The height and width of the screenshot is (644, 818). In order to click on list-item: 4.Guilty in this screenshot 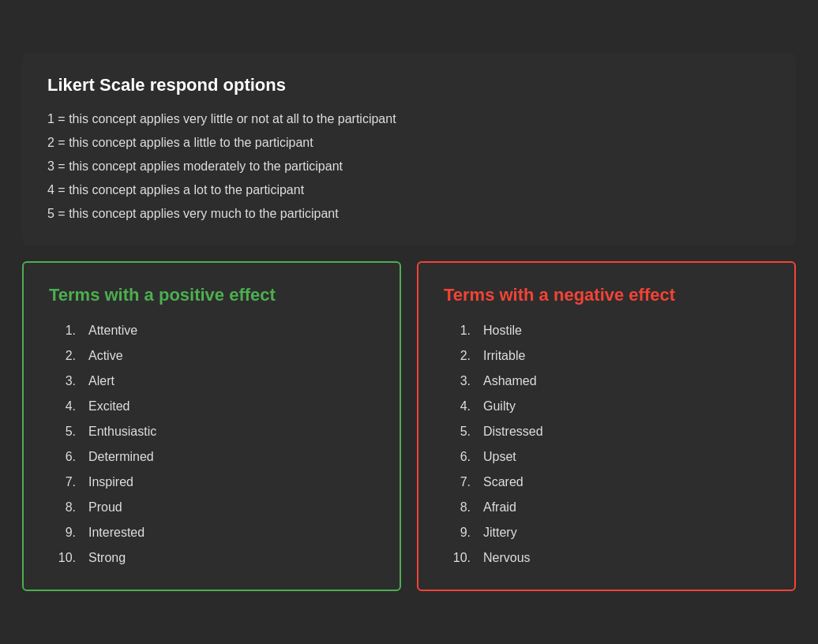, I will do `click(610, 406)`.